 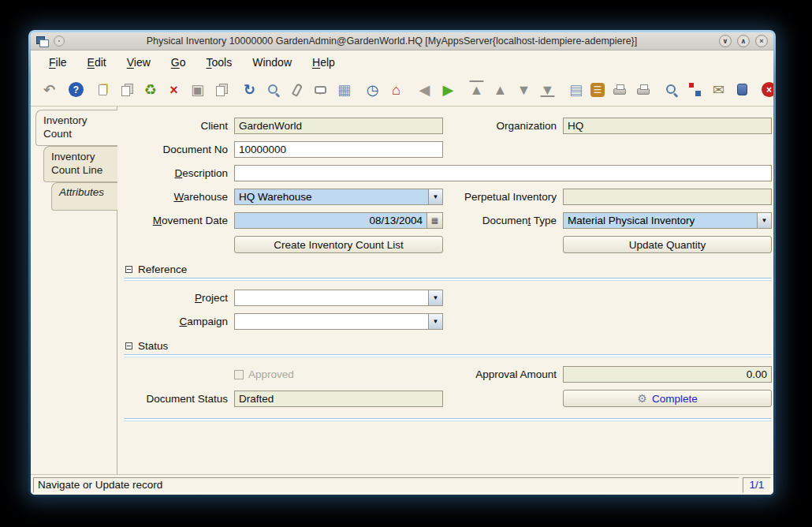 I want to click on archive-icon: ☰, so click(x=598, y=90).